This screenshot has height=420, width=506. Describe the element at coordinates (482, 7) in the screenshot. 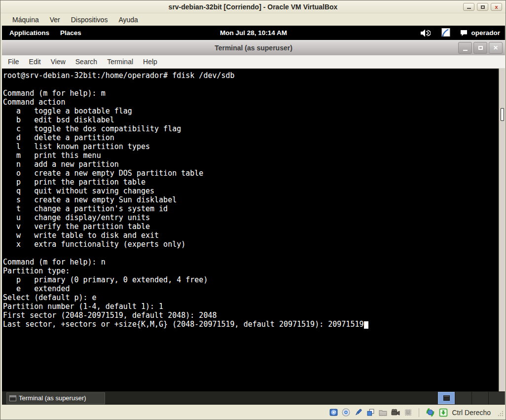

I see `vbox-maximize-button` at that location.